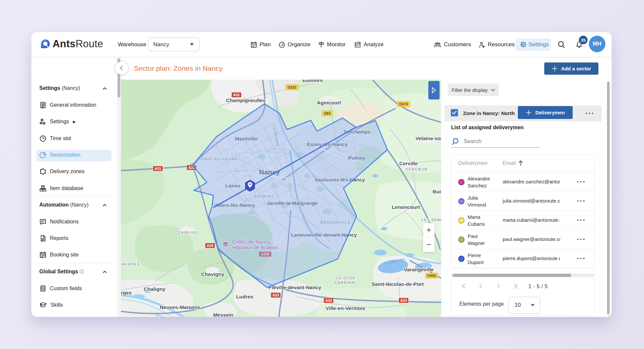 The height and width of the screenshot is (349, 644). Describe the element at coordinates (245, 297) in the screenshot. I see `svg-text: Ludres` at that location.